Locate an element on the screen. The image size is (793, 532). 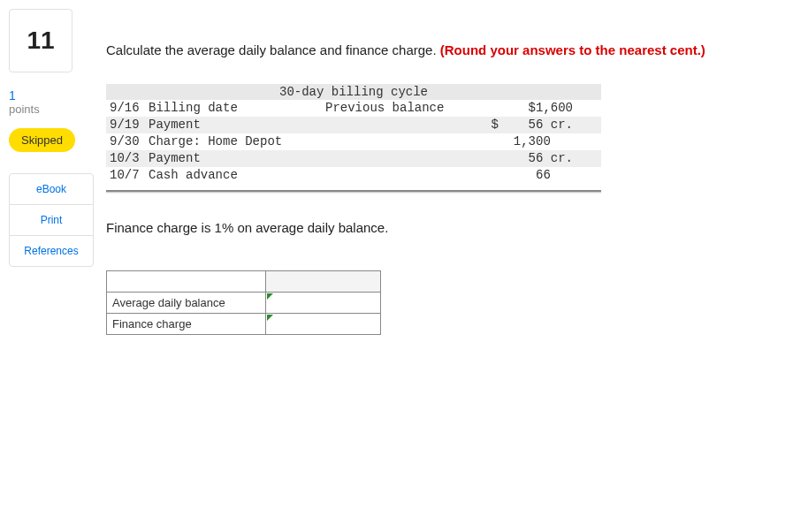
answer-label: Finance charge is located at coordinates (187, 324).